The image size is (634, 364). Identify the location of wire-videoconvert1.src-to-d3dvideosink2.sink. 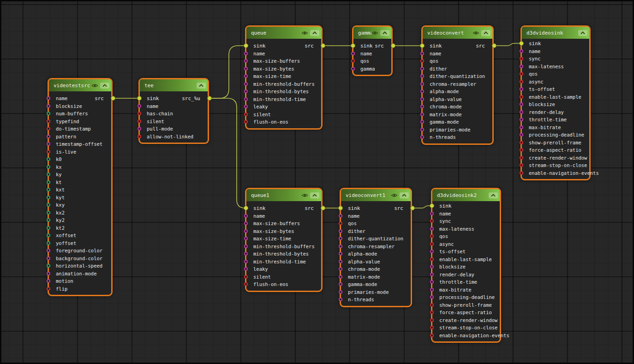
(422, 207).